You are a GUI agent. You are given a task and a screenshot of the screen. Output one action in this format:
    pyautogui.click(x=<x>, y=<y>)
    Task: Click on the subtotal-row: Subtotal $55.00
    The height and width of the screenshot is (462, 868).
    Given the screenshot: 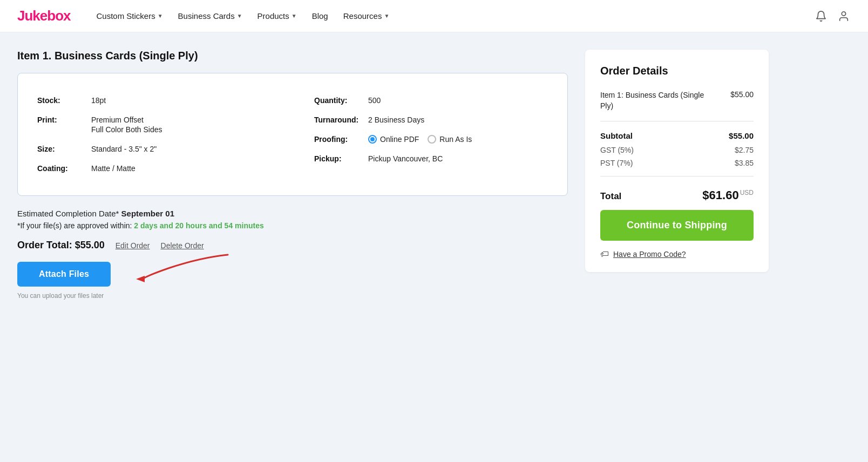 What is the action you would take?
    pyautogui.click(x=677, y=136)
    